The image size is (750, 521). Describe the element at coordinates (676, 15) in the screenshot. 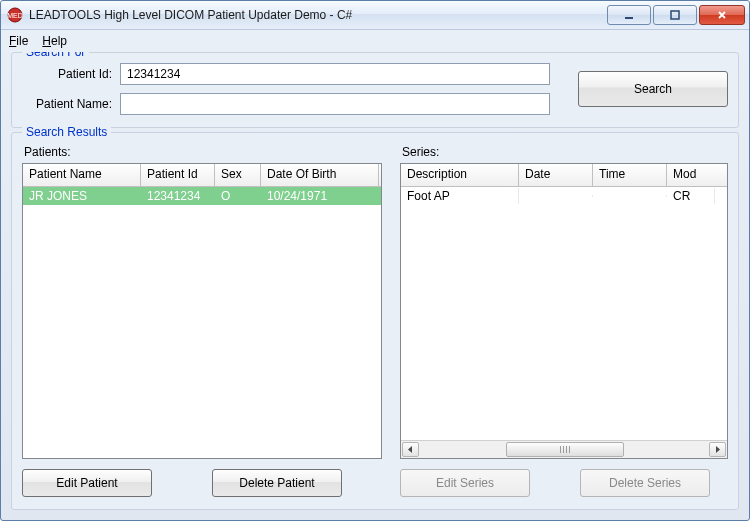

I see `window-buttons` at that location.